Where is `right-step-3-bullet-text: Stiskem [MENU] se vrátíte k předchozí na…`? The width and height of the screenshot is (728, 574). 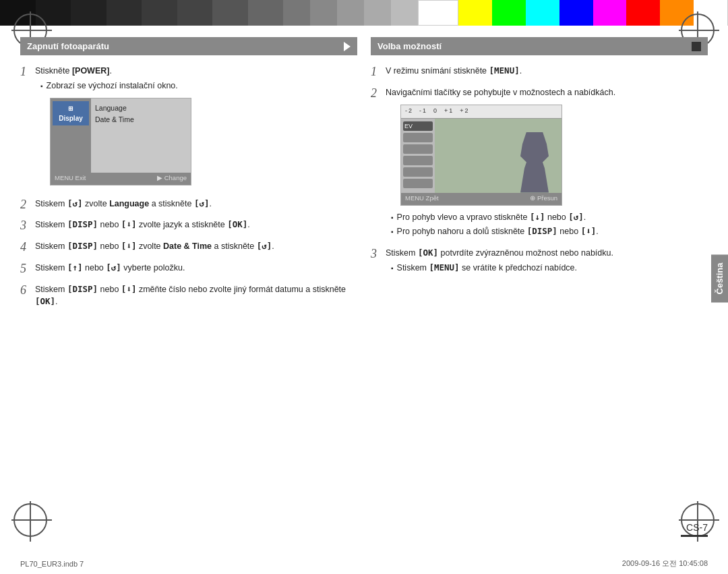
right-step-3-bullet-text: Stiskem [MENU] se vrátíte k předchozí na… is located at coordinates (487, 268).